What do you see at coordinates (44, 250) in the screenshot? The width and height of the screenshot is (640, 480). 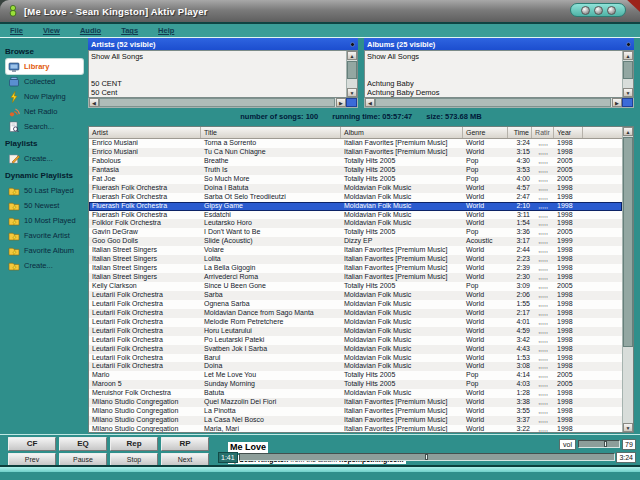 I see `sidebar-item-favorite-album: Favorite Album` at bounding box center [44, 250].